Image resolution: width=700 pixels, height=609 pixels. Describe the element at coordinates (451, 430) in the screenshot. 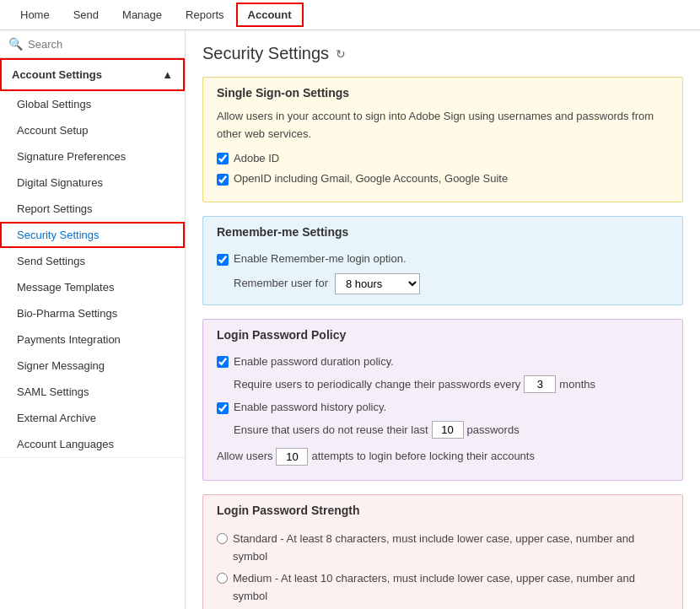

I see `history-policy-row: Ensure that users do not reuse their las…` at that location.